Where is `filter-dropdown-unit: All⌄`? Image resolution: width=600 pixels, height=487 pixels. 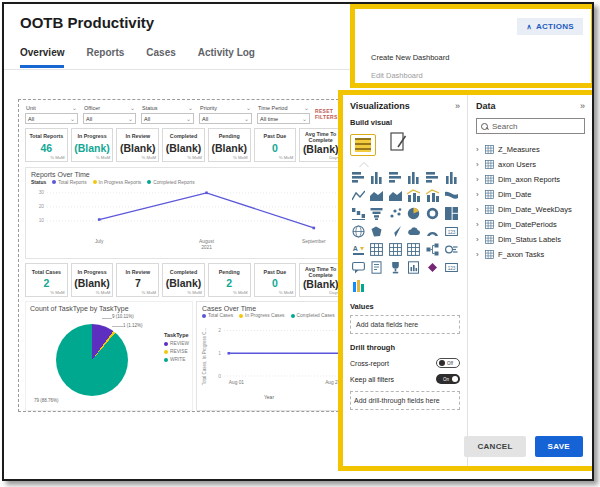 filter-dropdown-unit: All⌄ is located at coordinates (52, 118).